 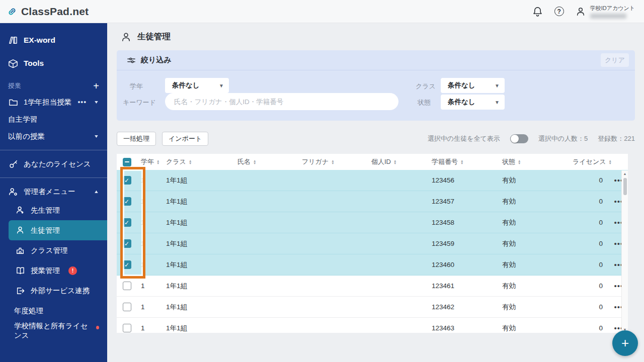 I want to click on column-header-personal-id: 個人ID▲▼, so click(x=399, y=162).